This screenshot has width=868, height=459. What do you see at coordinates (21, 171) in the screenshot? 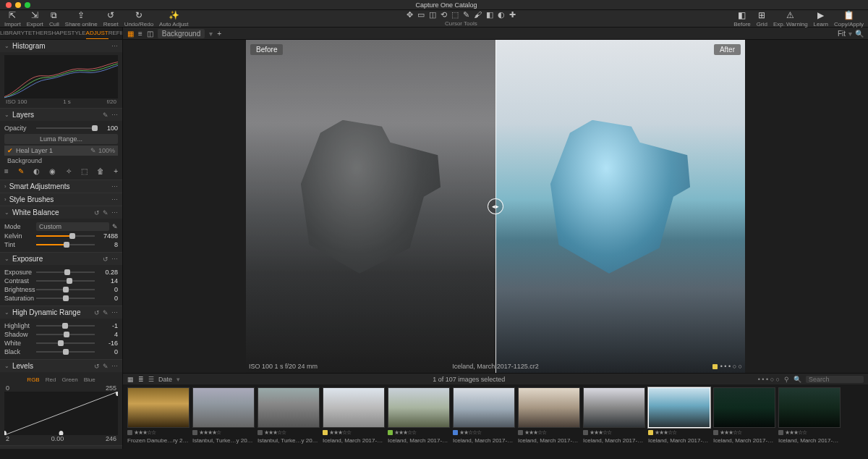
I see `brush-mask-icon: ✎` at bounding box center [21, 171].